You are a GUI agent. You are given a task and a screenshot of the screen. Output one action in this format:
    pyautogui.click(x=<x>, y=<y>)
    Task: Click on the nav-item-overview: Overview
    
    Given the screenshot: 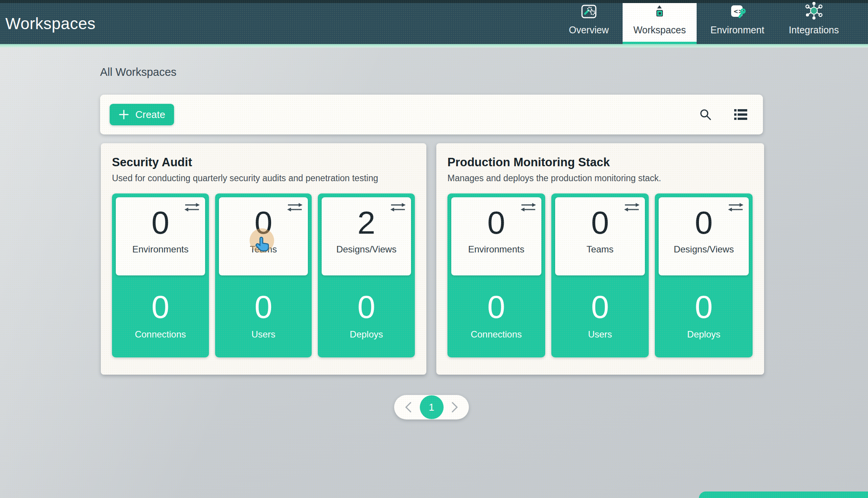 What is the action you would take?
    pyautogui.click(x=589, y=24)
    